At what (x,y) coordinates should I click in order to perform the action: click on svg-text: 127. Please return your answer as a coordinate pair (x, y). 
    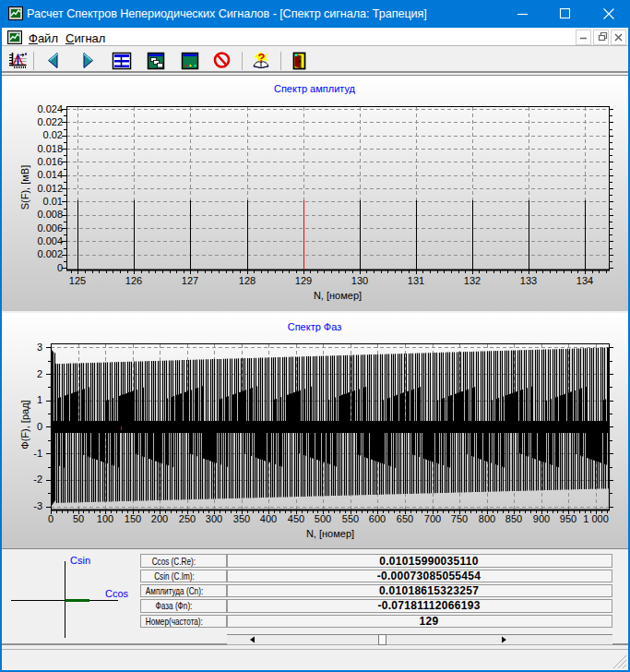
    Looking at the image, I should click on (190, 281).